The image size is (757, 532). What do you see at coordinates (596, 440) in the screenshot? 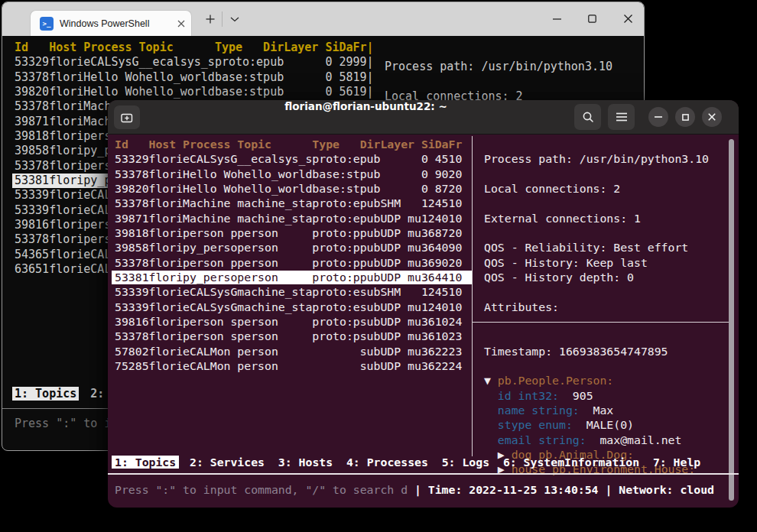
I see `detail-line: email string: max@mail.net` at bounding box center [596, 440].